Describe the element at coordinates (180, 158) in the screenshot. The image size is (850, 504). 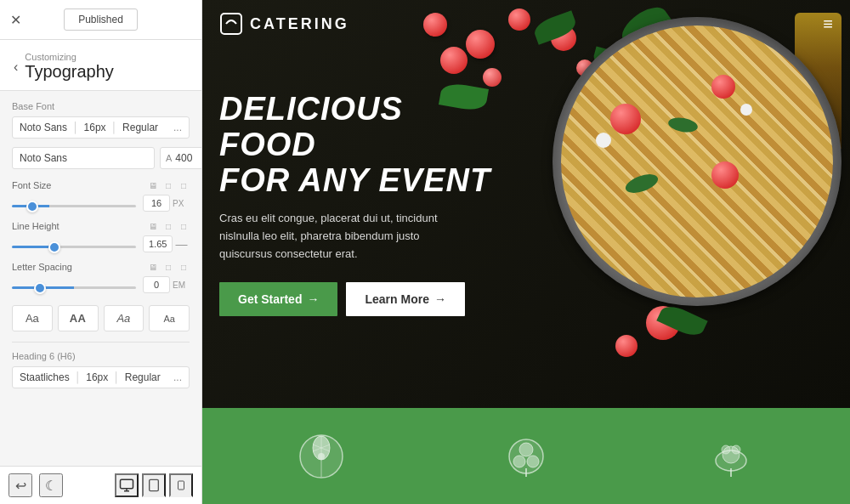
I see `font-weight-box: A 400` at that location.